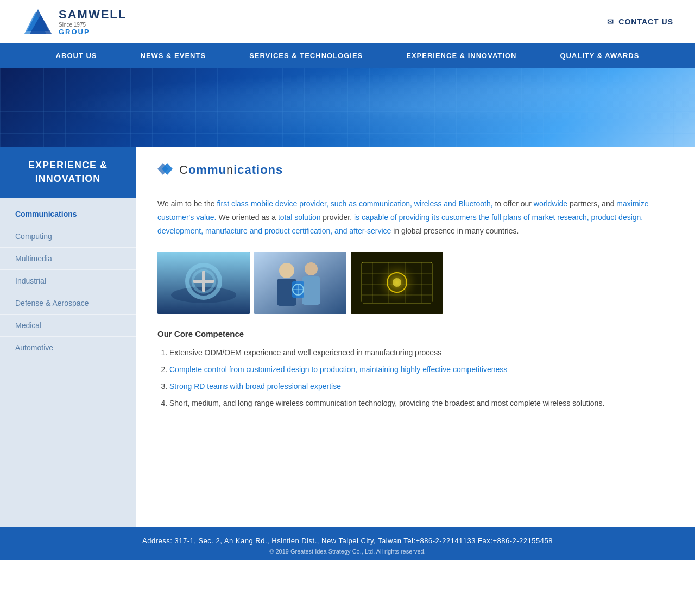 The width and height of the screenshot is (695, 616). I want to click on nav-quality: QUALITY & AWARDS, so click(599, 55).